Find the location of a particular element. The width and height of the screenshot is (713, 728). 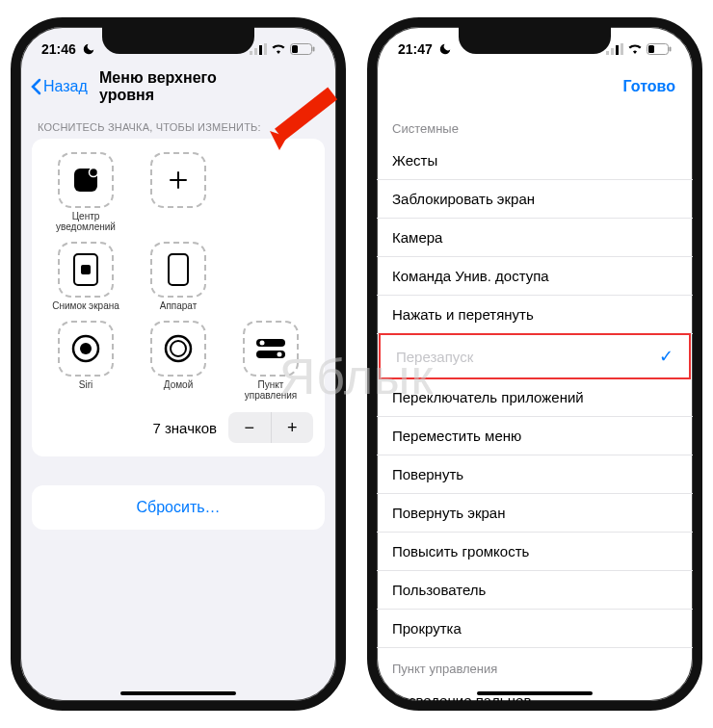

checkmark-icon: ✓ is located at coordinates (667, 356).